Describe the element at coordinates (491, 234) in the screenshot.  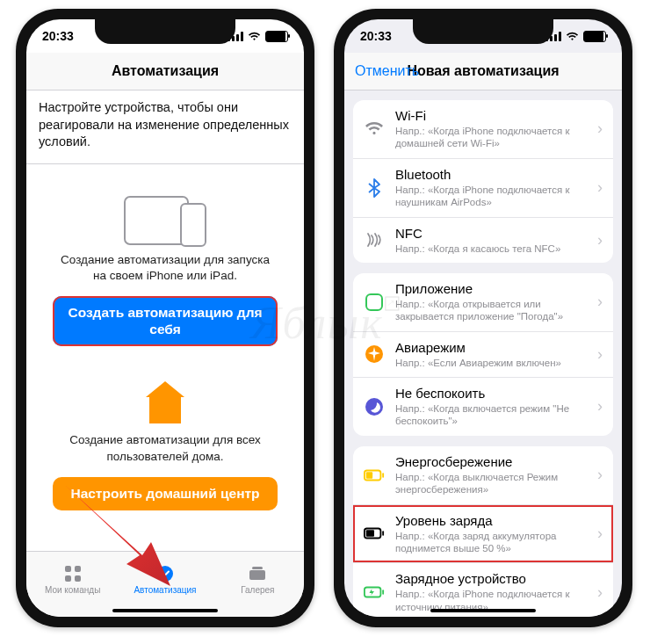
I see `row-title: NFC` at that location.